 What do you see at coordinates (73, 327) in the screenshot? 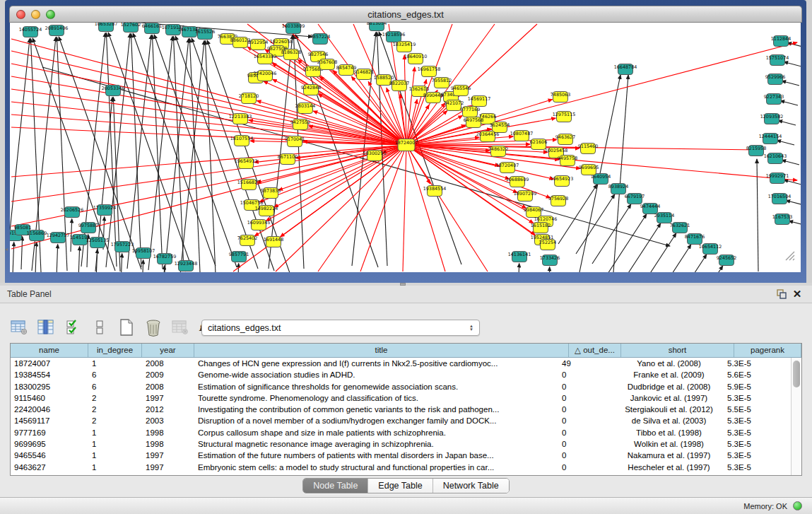
I see `select-rows-icon` at bounding box center [73, 327].